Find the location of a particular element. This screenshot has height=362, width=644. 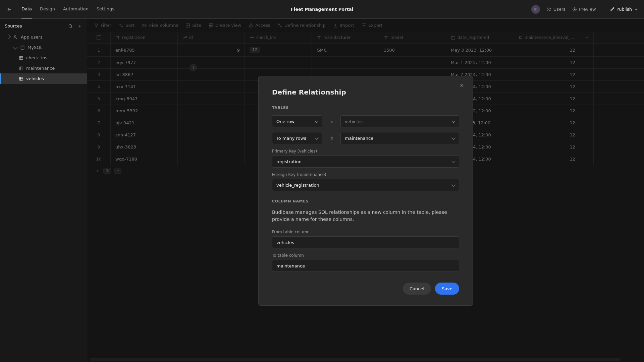

section-tables-label: TABLES is located at coordinates (366, 108).